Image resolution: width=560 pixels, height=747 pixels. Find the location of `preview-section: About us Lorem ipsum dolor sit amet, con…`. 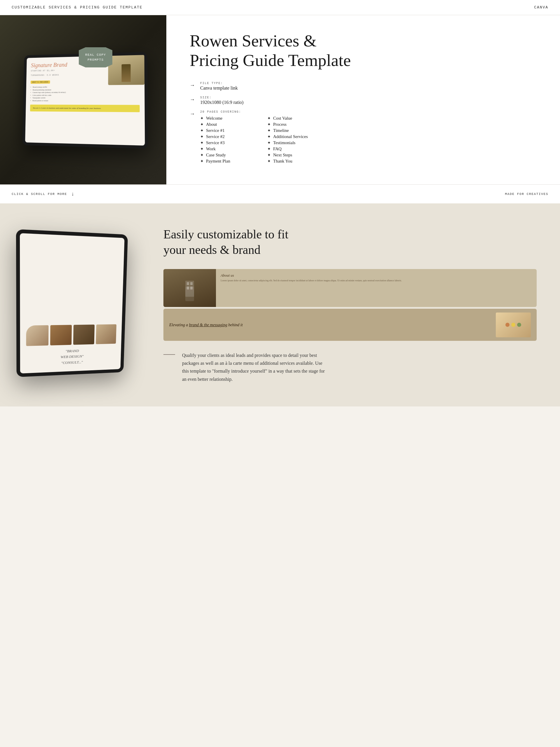

preview-section: About us Lorem ipsum dolor sit amet, con… is located at coordinates (350, 305).